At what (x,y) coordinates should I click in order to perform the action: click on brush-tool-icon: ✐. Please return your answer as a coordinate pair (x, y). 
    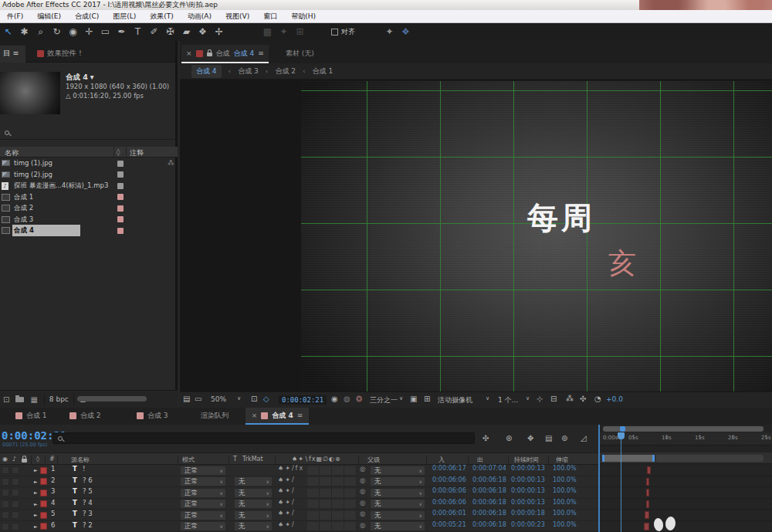
    Looking at the image, I should click on (154, 32).